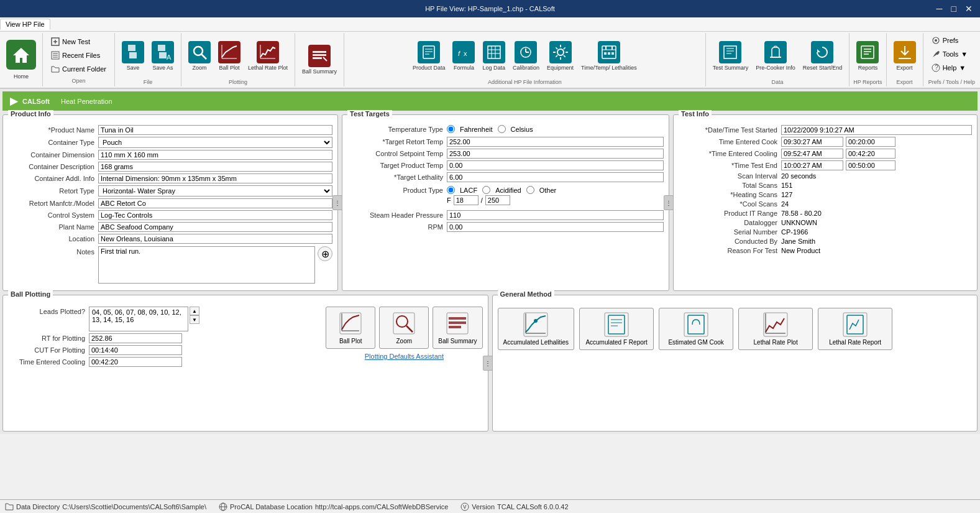  Describe the element at coordinates (871, 165) in the screenshot. I see `time-test-end-input2` at that location.